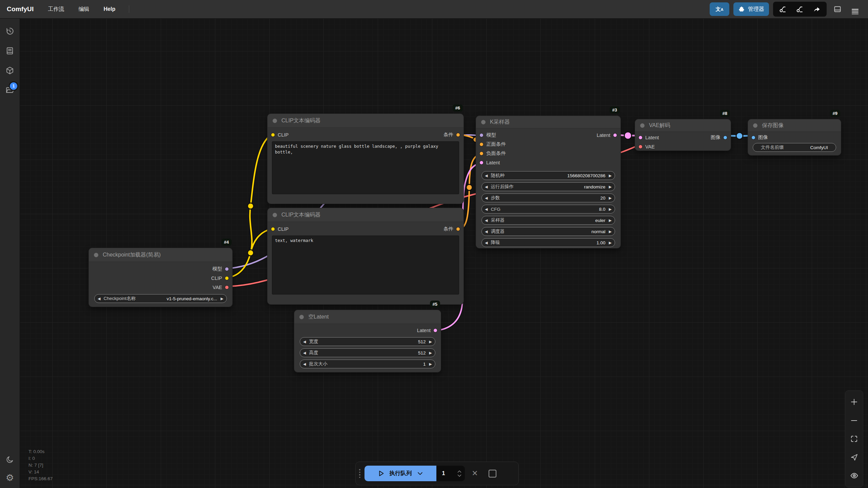 The height and width of the screenshot is (488, 868). Describe the element at coordinates (854, 421) in the screenshot. I see `zoom-out-button` at that location.